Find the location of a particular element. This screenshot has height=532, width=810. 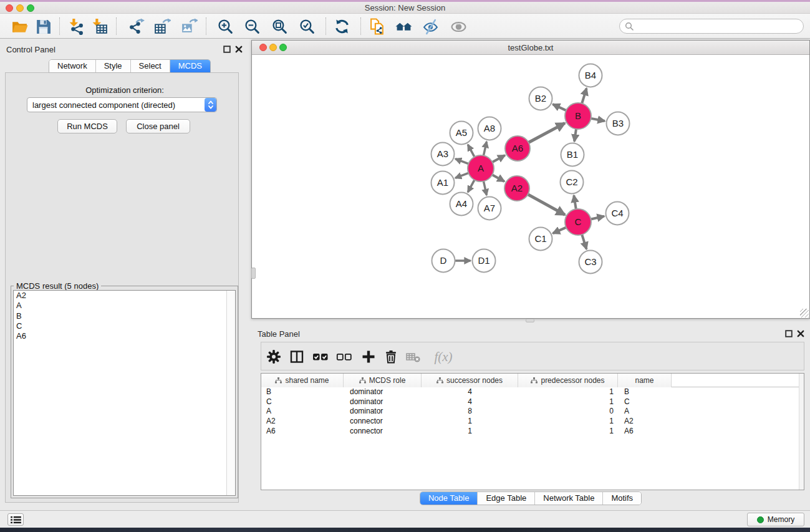

save-session-button is located at coordinates (43, 26).